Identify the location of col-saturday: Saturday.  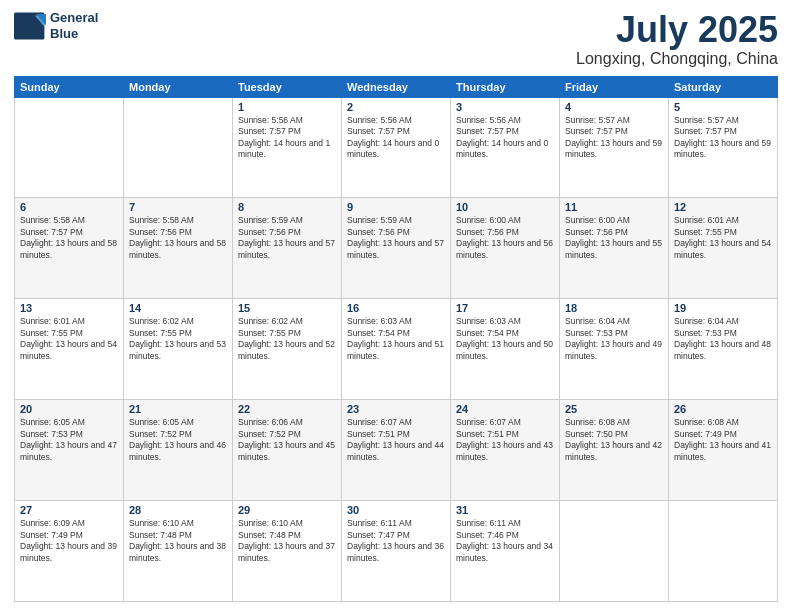
(724, 86).